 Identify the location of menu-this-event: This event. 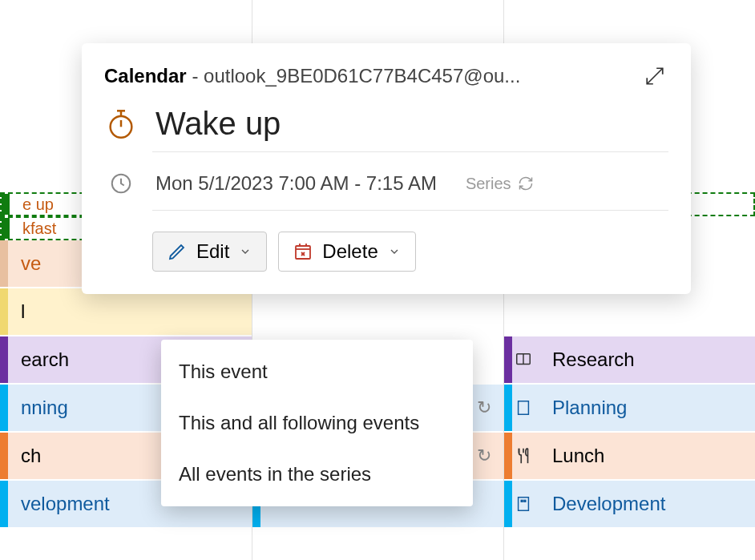
(317, 372).